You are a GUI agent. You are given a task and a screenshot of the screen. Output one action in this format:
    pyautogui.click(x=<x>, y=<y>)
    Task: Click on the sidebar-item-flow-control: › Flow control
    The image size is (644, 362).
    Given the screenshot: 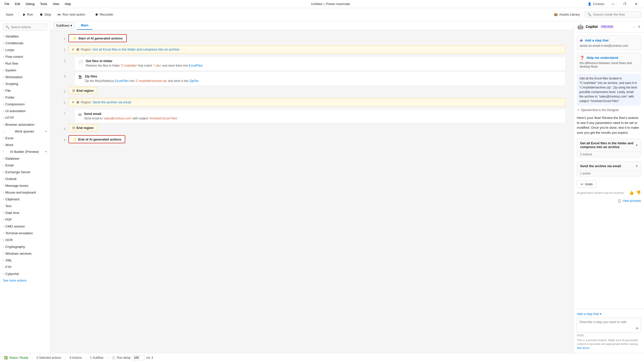 What is the action you would take?
    pyautogui.click(x=25, y=57)
    